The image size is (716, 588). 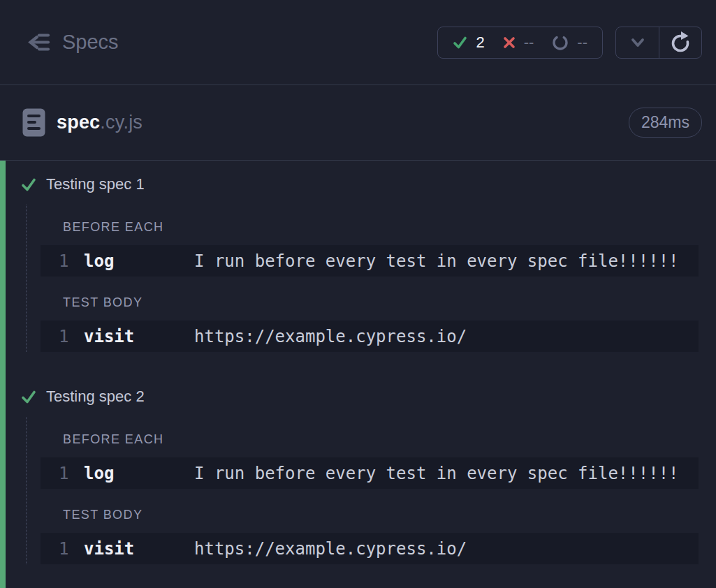 What do you see at coordinates (95, 397) in the screenshot?
I see `test-title: Testing spec 2` at bounding box center [95, 397].